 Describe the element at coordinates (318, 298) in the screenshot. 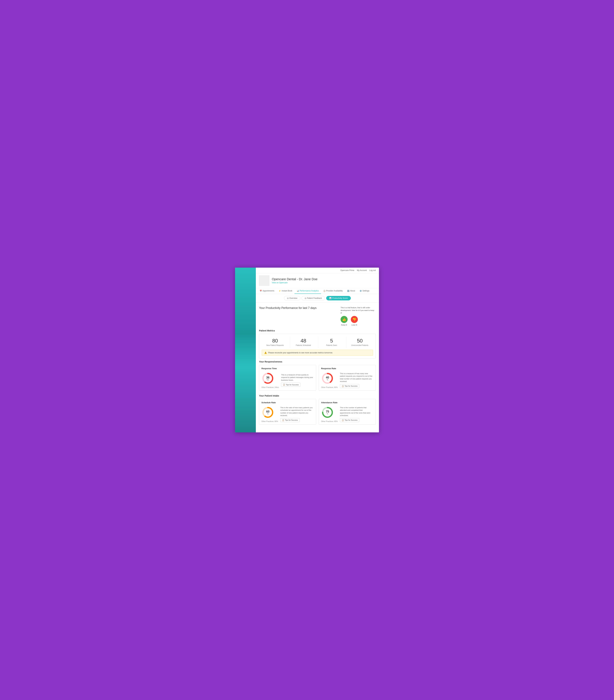

I see `secondary-nav: ◎ Overview ◎ Patient Feedback 📊 Producti…` at that location.